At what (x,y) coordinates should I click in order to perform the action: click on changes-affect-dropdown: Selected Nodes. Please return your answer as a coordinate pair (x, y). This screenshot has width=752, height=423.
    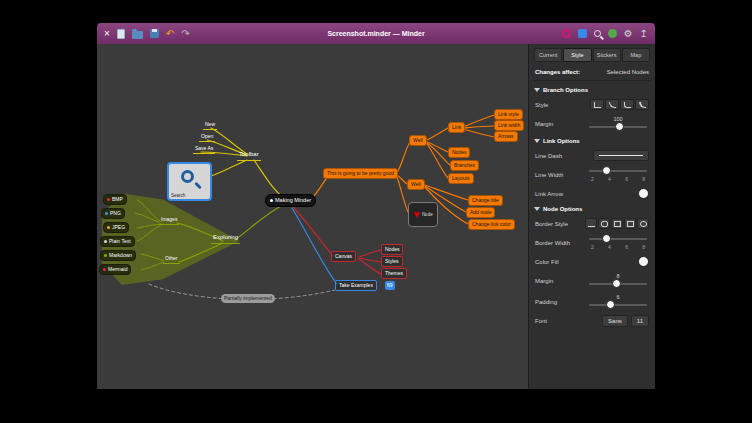
    Looking at the image, I should click on (628, 72).